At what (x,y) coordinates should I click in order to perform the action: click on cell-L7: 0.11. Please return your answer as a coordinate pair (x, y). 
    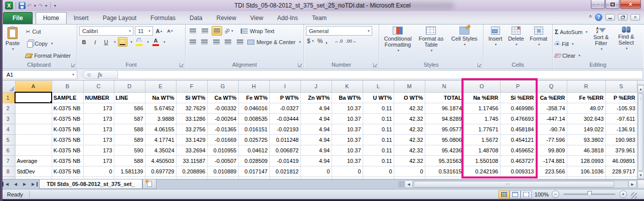
    Looking at the image, I should click on (378, 160).